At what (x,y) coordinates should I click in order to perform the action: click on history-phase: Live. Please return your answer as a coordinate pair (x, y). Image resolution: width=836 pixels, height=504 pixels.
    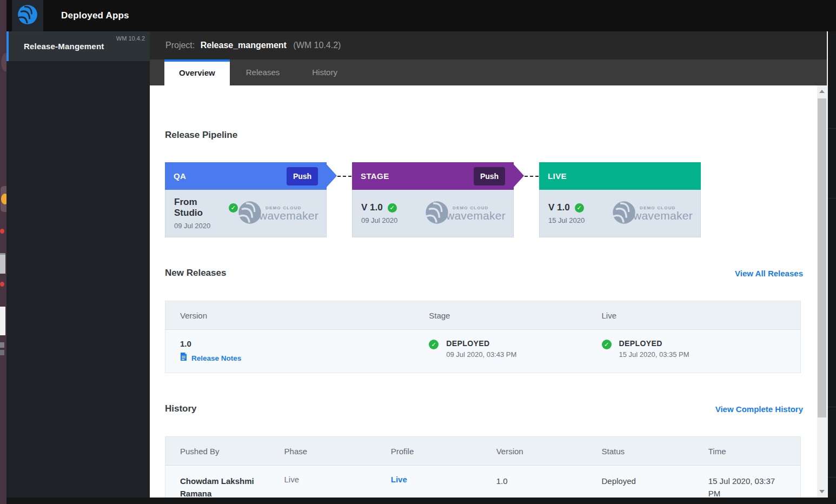
    Looking at the image, I should click on (337, 481).